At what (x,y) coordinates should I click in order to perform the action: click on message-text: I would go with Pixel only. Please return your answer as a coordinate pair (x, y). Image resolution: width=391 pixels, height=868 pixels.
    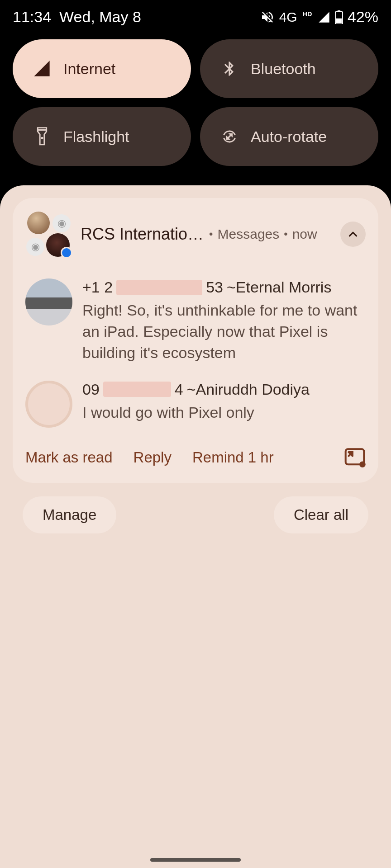
    Looking at the image, I should click on (224, 412).